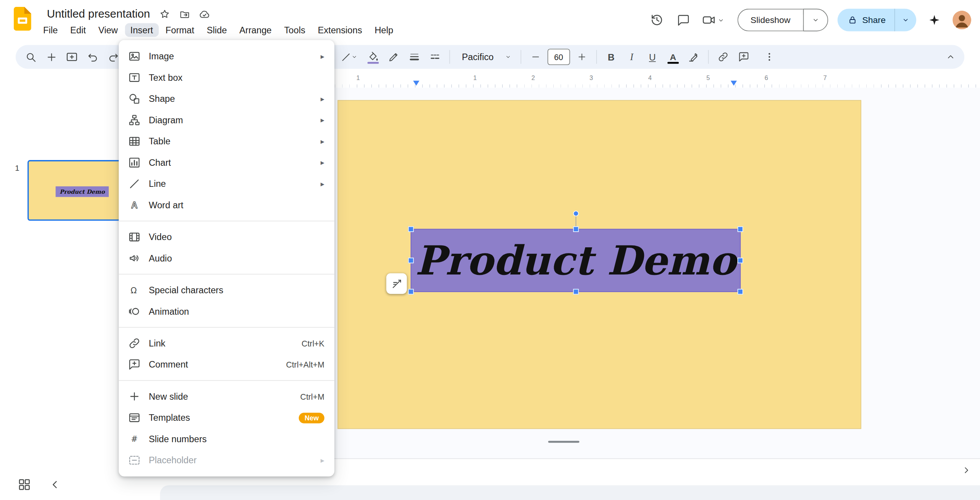 Image resolution: width=980 pixels, height=500 pixels. I want to click on scroll-right-button, so click(966, 470).